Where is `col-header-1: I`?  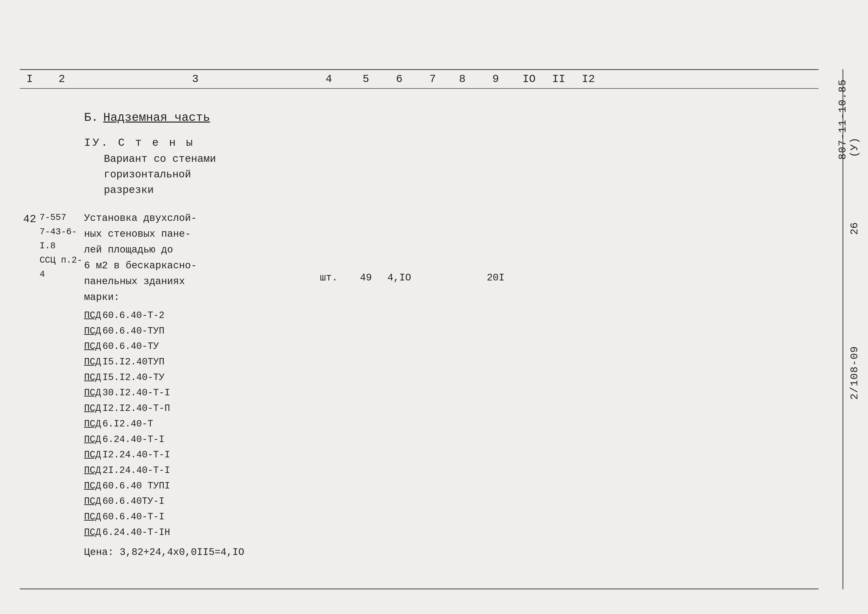 col-header-1: I is located at coordinates (30, 79).